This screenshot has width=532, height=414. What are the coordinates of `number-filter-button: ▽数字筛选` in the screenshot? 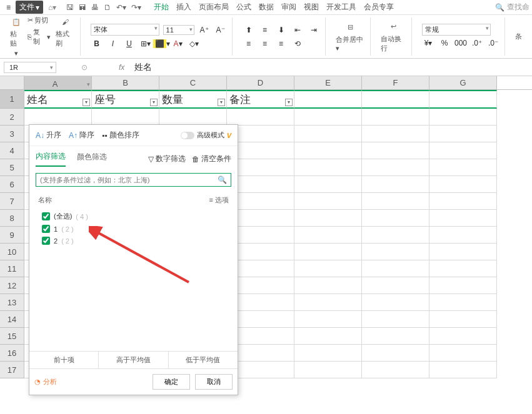 It's located at (167, 159).